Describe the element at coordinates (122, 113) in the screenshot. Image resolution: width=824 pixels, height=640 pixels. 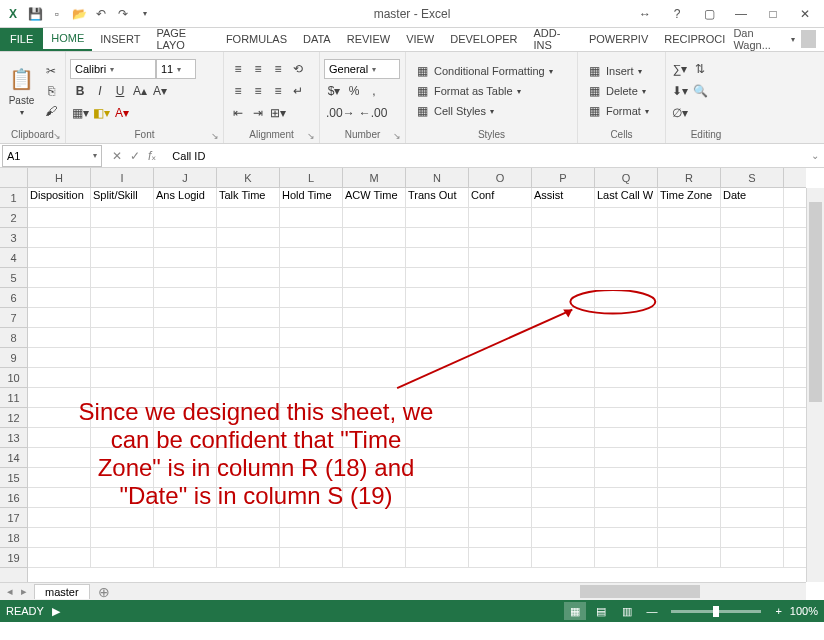
I see `font-color-button: A▾` at that location.